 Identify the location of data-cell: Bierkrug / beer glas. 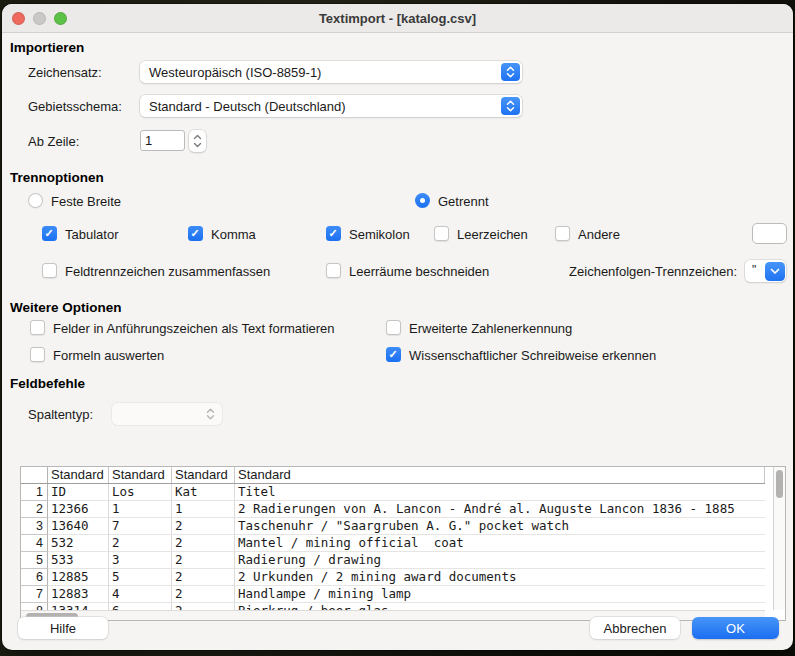
(500, 606).